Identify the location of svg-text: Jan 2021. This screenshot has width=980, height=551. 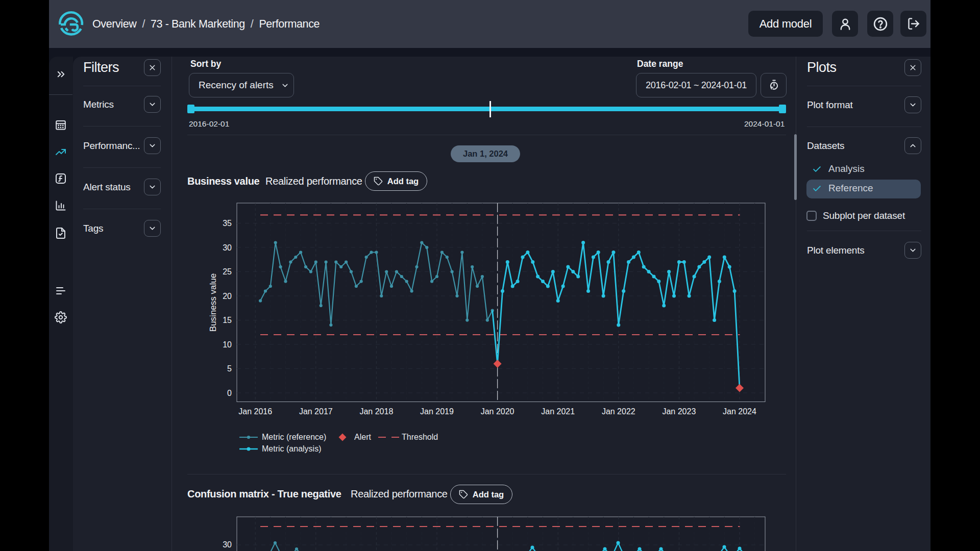
(558, 411).